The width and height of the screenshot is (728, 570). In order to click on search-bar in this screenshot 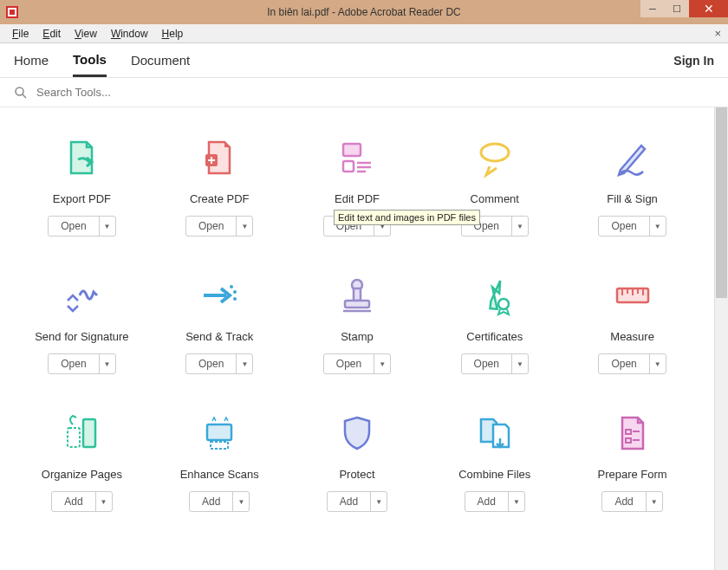, I will do `click(364, 93)`.